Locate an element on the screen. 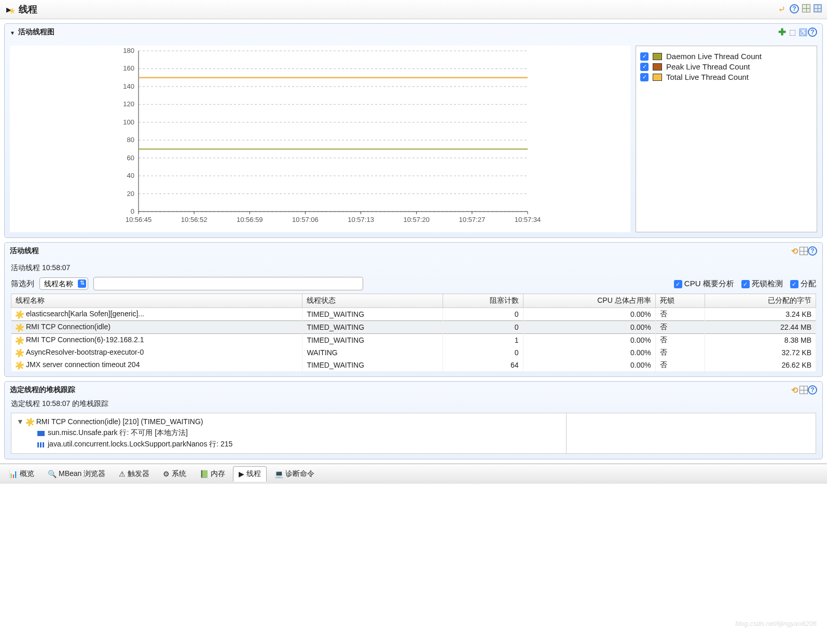 The width and height of the screenshot is (827, 644). table-row: JMX server connection timeout 204 TIMED_… is located at coordinates (414, 365).